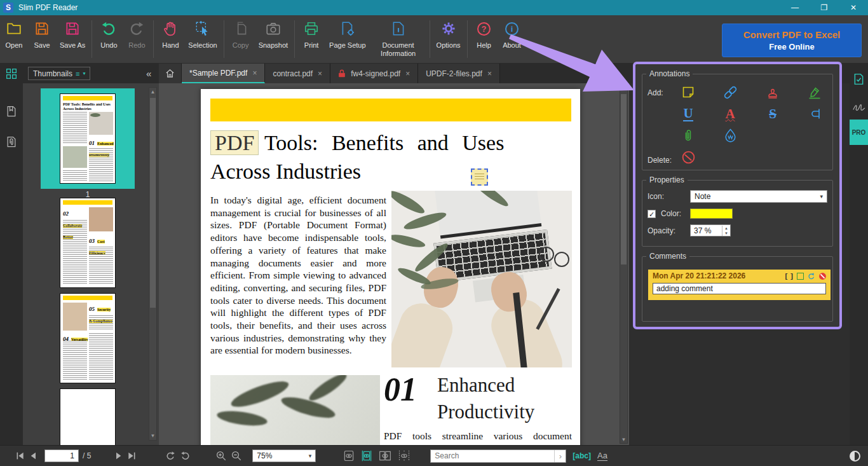 The image size is (868, 466). Describe the element at coordinates (859, 79) in the screenshot. I see `form-validate-button` at that location.